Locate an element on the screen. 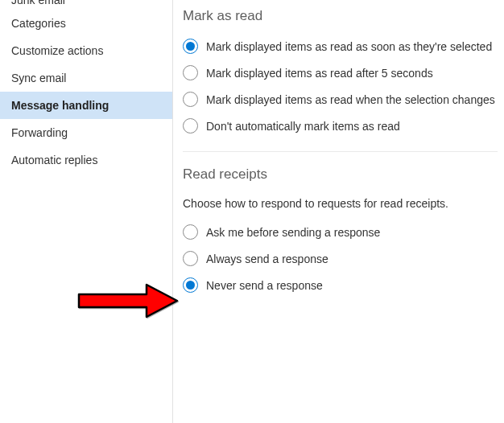  radio-always-send: Always send a response is located at coordinates (340, 259).